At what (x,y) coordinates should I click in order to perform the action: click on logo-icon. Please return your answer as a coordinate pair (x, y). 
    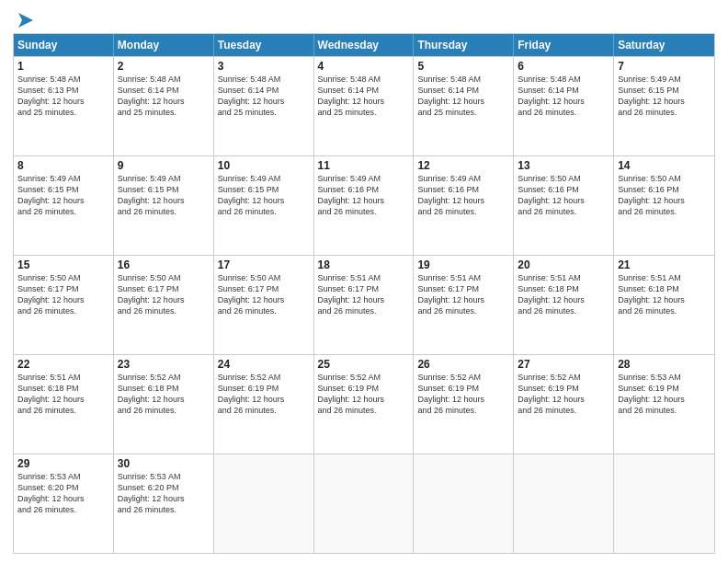
    Looking at the image, I should click on (26, 20).